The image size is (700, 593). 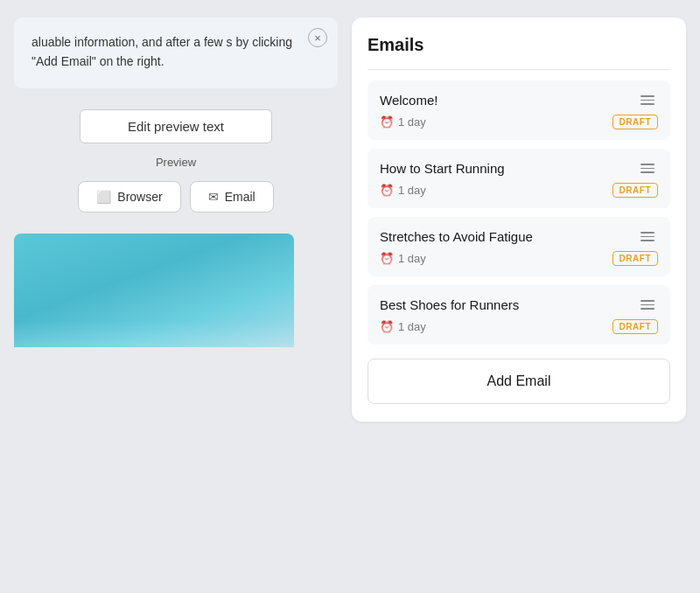 I want to click on email-item: Best Shoes for Runners ⏰ 1 day DRAFT, so click(x=519, y=315).